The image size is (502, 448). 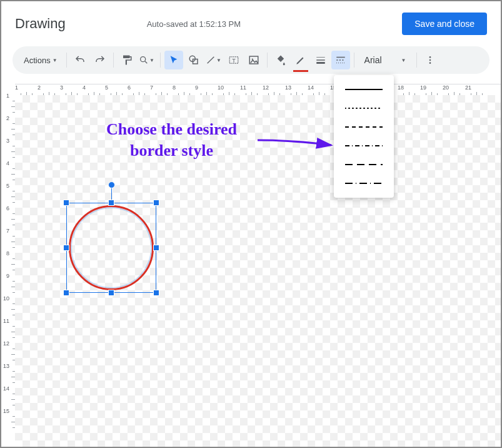 What do you see at coordinates (111, 185) in the screenshot?
I see `rotate-handle` at bounding box center [111, 185].